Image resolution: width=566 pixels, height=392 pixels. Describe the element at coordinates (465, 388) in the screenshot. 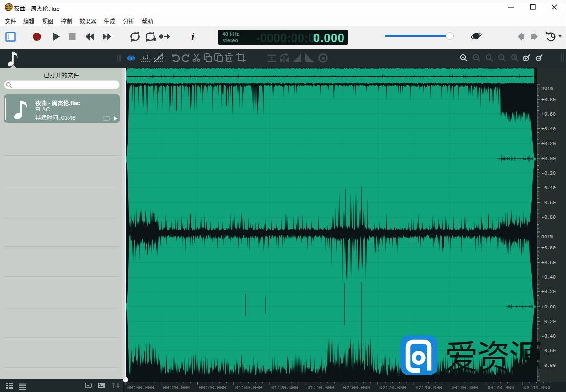

I see `svg-text: 03:00.000` at that location.